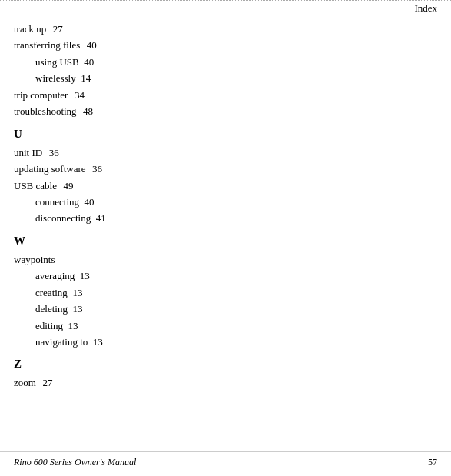 The height and width of the screenshot is (476, 451). Describe the element at coordinates (426, 8) in the screenshot. I see `page-title: Index` at that location.